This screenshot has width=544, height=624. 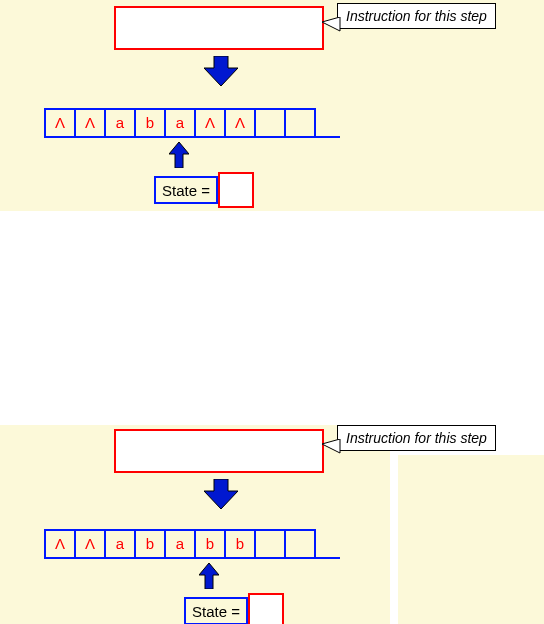 I want to click on state-group-step-3: State =, so click(x=234, y=608).